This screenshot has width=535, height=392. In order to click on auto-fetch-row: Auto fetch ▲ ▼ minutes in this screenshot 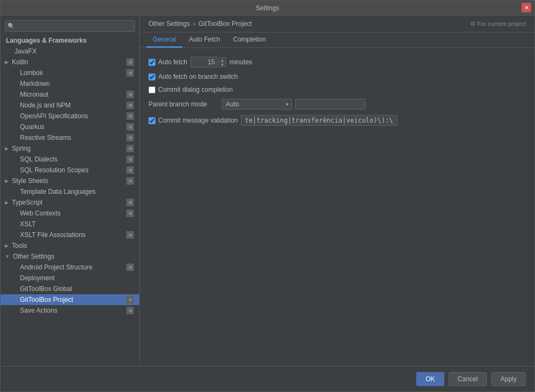, I will do `click(337, 62)`.